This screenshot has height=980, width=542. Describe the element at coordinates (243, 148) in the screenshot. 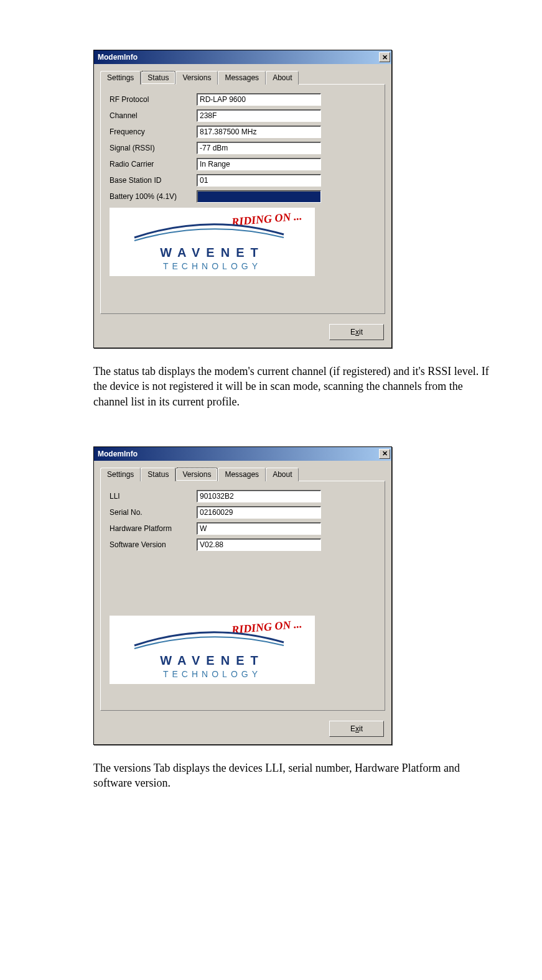

I see `row-signal: Signal (RSSI) -77 dBm` at that location.